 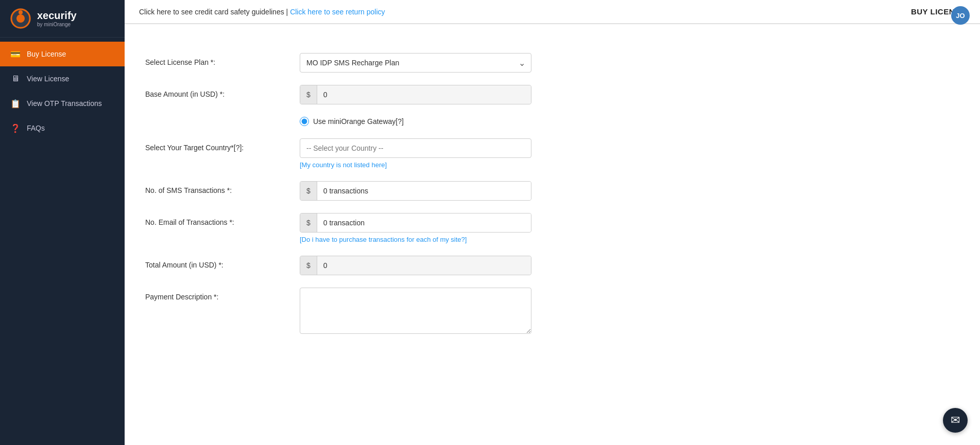 I want to click on sms-transactions-field, so click(x=424, y=191).